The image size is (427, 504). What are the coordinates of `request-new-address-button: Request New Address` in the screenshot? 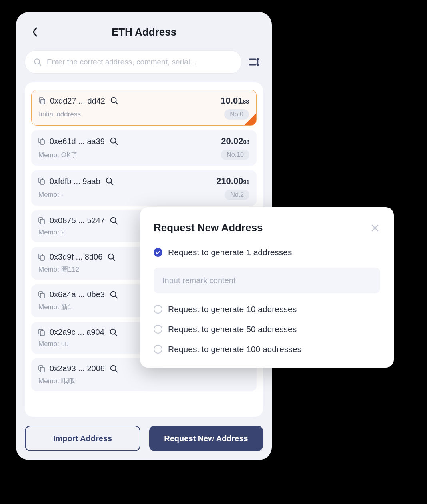 It's located at (206, 438).